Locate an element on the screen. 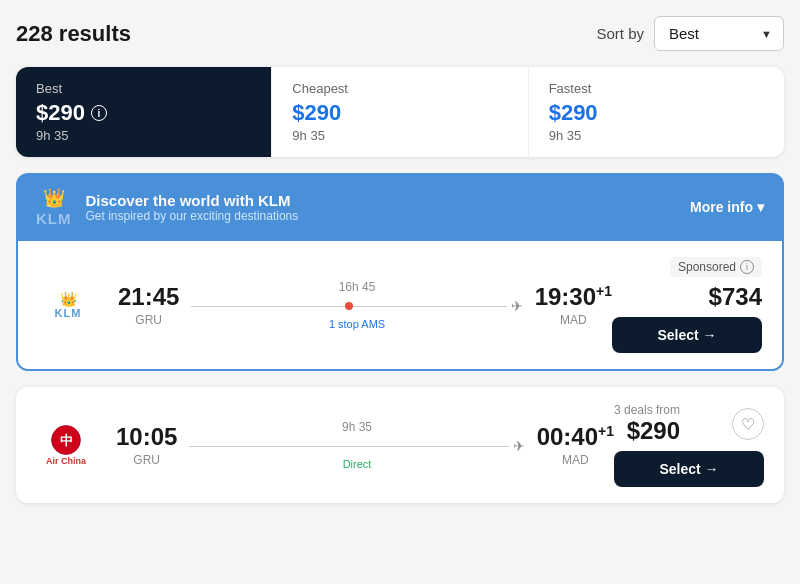 The image size is (800, 584). klm-route-info: 16h 45 ✈ 1 stop AMS is located at coordinates (356, 305).